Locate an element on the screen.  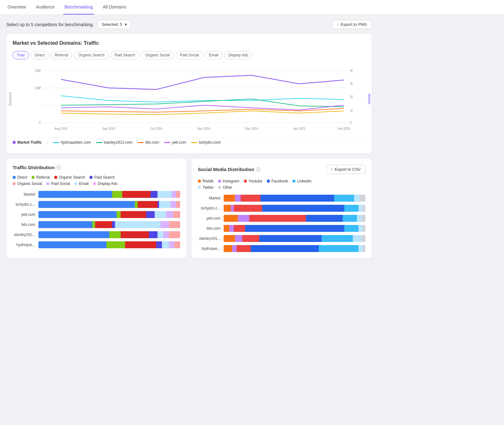
legend-item: Paid Social is located at coordinates (58, 184).